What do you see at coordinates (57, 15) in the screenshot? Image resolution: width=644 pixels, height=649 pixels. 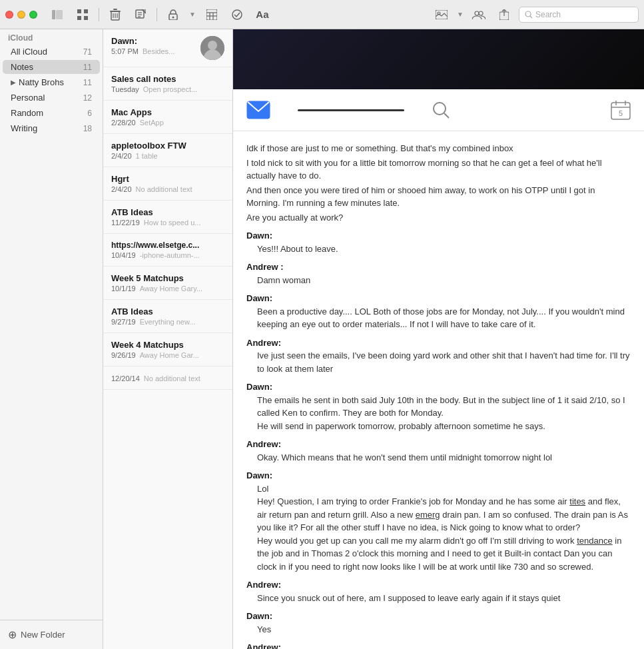 I see `sidebar-toggle-icon` at bounding box center [57, 15].